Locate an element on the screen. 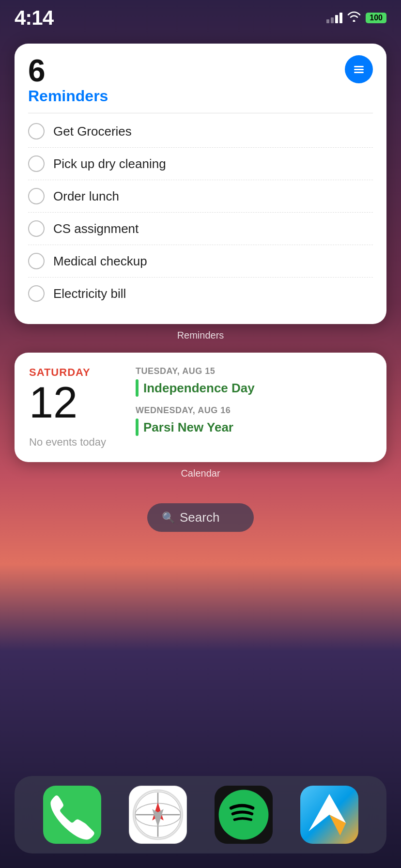 The image size is (401, 868). reminder-item: Medical checkup is located at coordinates (200, 262).